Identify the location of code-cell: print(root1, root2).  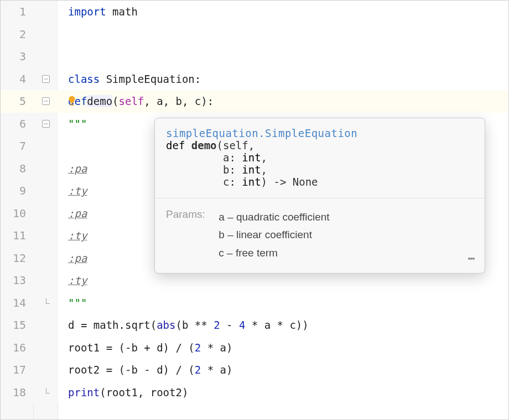
(283, 392).